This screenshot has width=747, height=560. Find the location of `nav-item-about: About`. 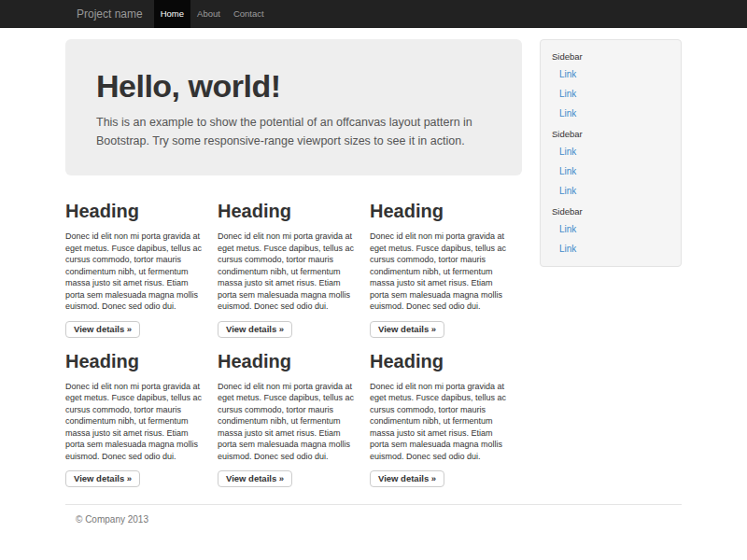

nav-item-about: About is located at coordinates (209, 14).